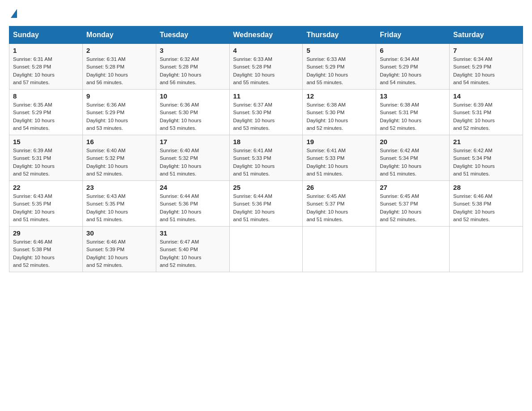 The image size is (532, 411). Describe the element at coordinates (339, 50) in the screenshot. I see `day-number: 5` at that location.